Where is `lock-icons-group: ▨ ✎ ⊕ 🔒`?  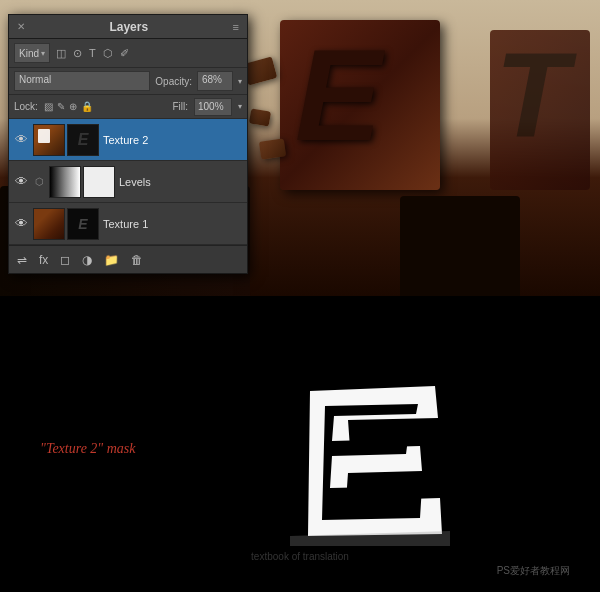 lock-icons-group: ▨ ✎ ⊕ 🔒 is located at coordinates (68, 106).